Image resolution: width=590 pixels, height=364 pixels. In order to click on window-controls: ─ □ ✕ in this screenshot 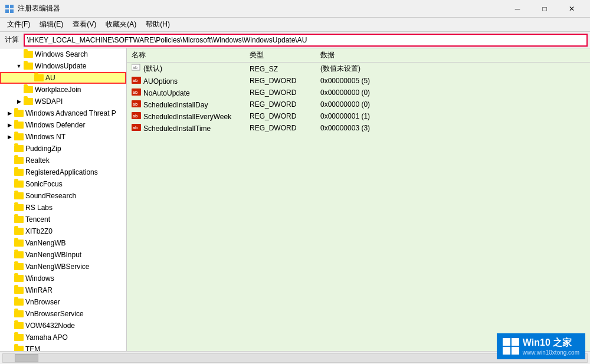, I will do `click(545, 9)`.